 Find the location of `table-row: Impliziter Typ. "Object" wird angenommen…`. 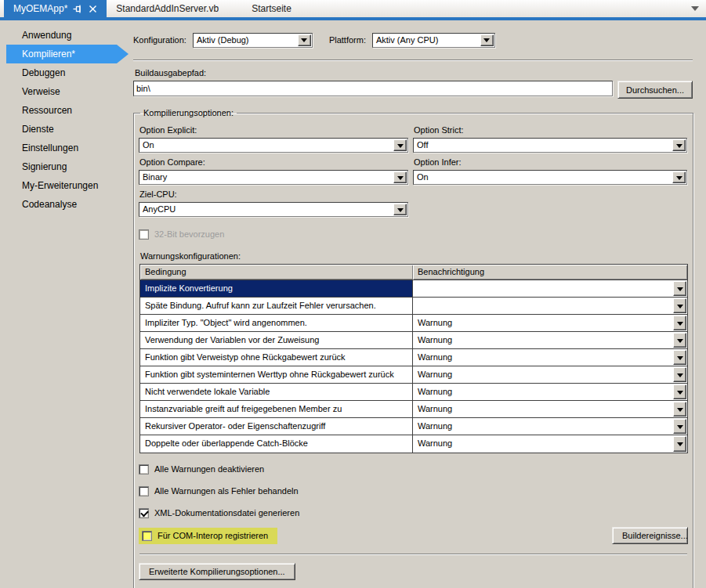

table-row: Impliziter Typ. "Object" wird angenommen… is located at coordinates (414, 323).